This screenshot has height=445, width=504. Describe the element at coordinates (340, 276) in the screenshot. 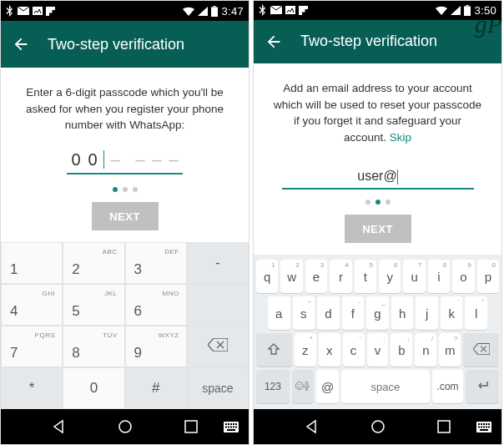

I see `key-r: r4` at that location.